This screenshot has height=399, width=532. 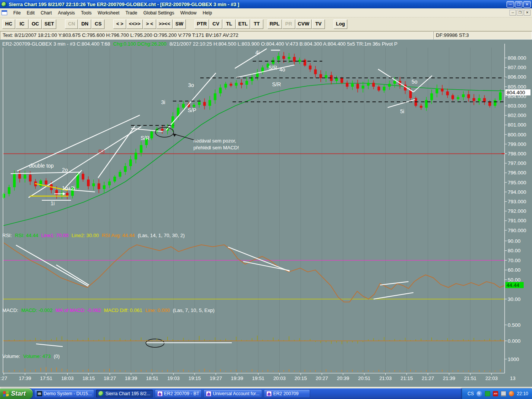 I want to click on time-axis-label: 22:03, so click(x=492, y=378).